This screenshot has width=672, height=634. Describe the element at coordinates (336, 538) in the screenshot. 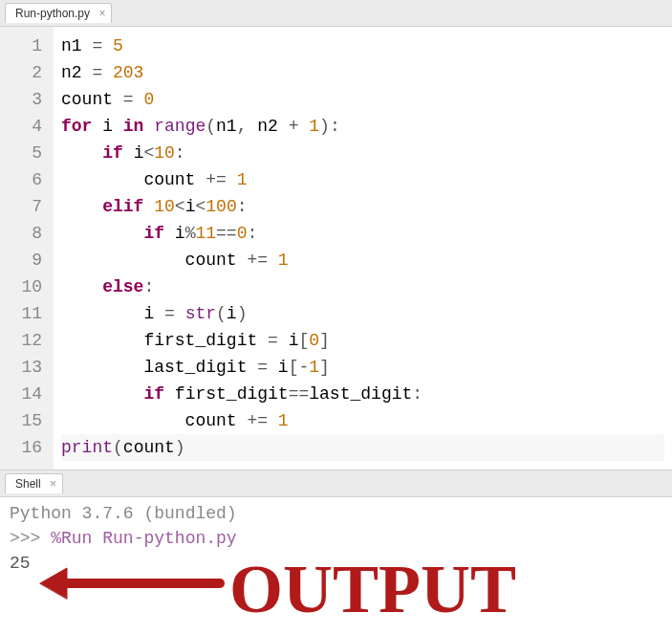

I see `shell-output: Python 3.7.6 (bundled) >>> %Run Run-pyth…` at that location.